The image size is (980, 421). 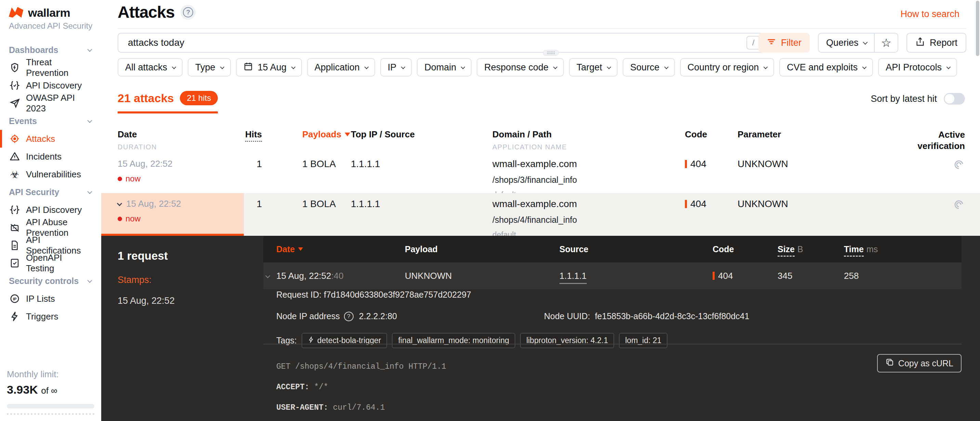 What do you see at coordinates (589, 164) in the screenshot?
I see `row-domain: wmall-example.com` at bounding box center [589, 164].